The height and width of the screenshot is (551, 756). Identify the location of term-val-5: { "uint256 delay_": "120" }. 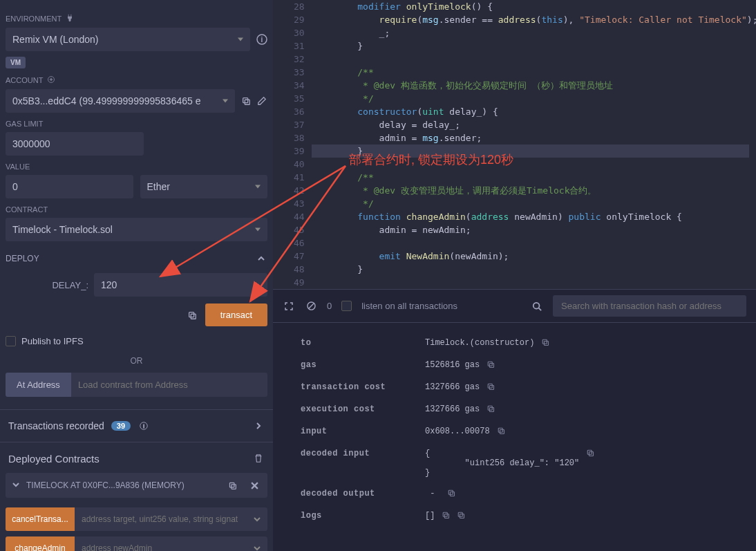
(576, 463).